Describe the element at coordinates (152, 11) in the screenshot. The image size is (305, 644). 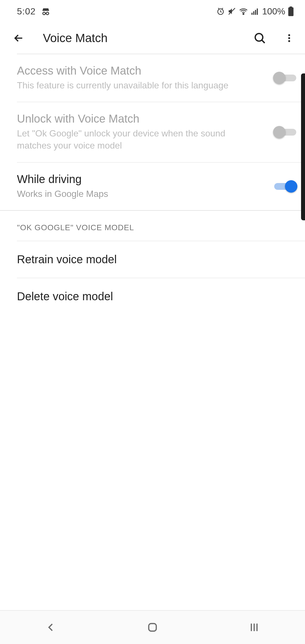
I see `status-bar: 5:02 100%` at that location.